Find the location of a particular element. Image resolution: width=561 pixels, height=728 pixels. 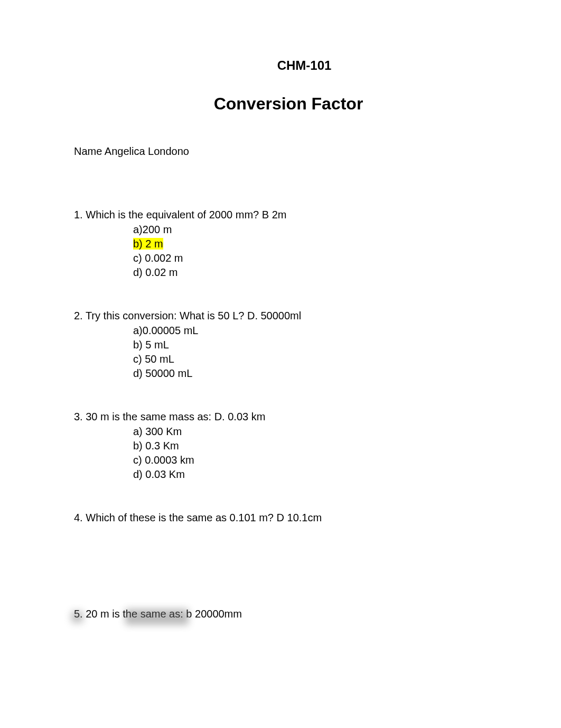

question-body: 30 m is the same mass as: D. 0.03 km is located at coordinates (175, 417).